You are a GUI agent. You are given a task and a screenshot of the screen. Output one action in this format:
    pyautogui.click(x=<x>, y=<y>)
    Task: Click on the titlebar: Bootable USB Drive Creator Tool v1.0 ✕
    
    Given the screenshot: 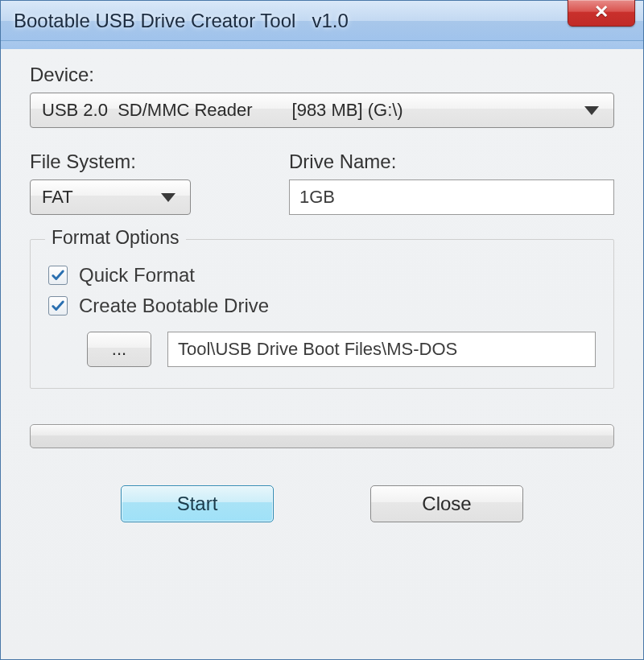 What is the action you would take?
    pyautogui.click(x=322, y=21)
    